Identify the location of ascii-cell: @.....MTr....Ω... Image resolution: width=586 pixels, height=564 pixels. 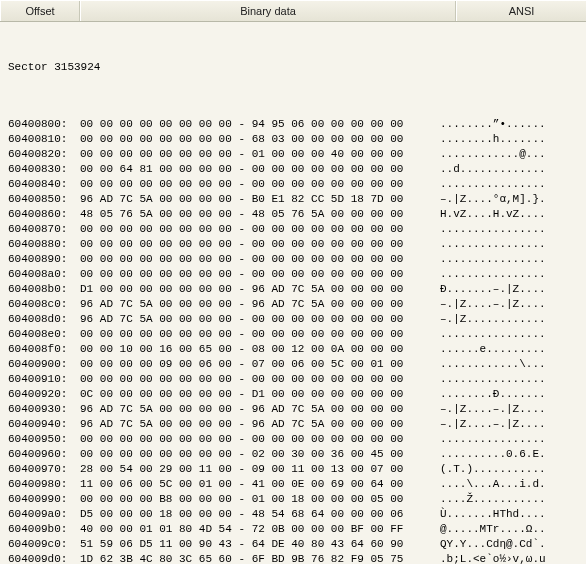
(513, 530).